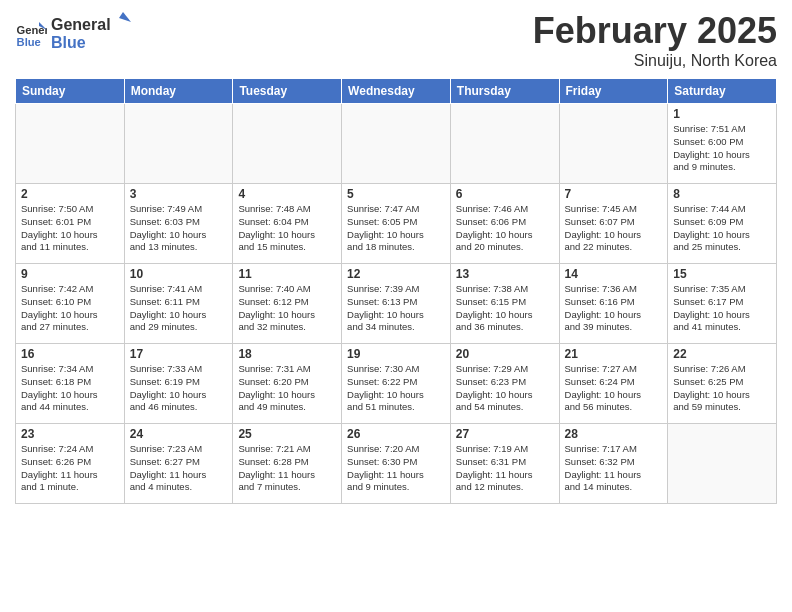 This screenshot has width=792, height=612. Describe the element at coordinates (179, 194) in the screenshot. I see `day-number: 3` at that location.